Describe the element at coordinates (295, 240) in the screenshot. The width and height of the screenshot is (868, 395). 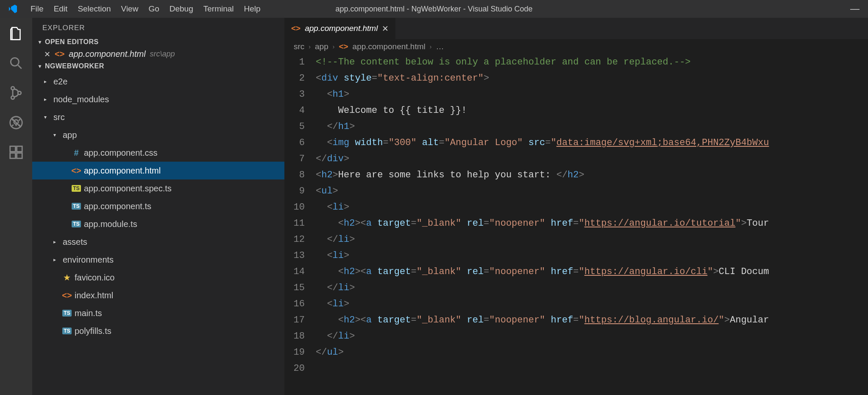
I see `line-number: 12` at that location.